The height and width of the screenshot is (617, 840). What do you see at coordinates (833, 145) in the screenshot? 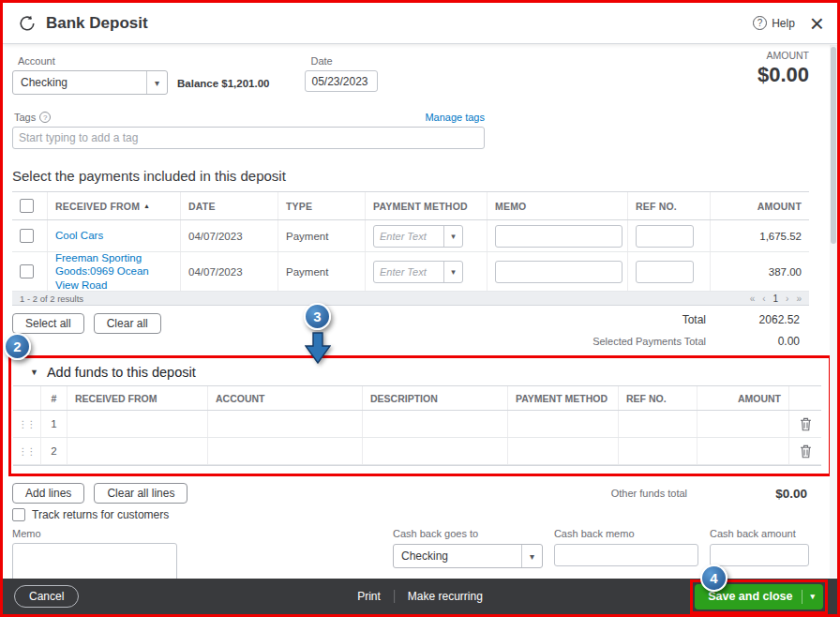
I see `scrollbar-thumb` at bounding box center [833, 145].